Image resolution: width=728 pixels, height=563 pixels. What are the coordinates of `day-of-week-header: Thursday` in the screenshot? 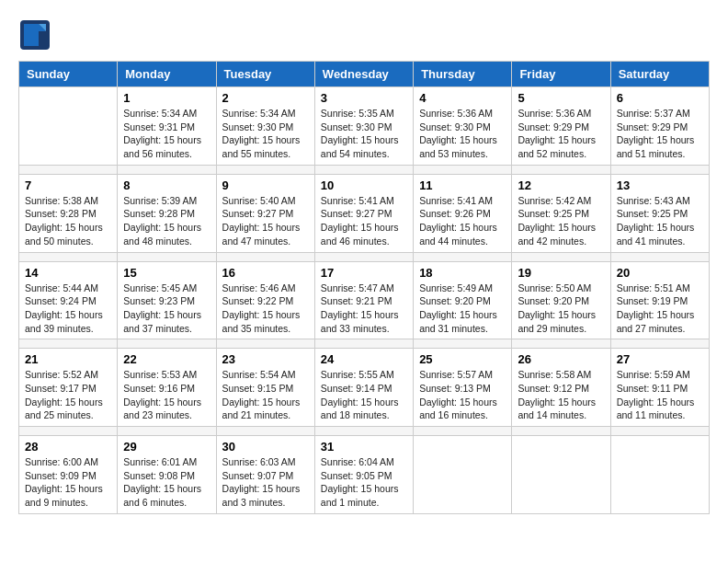 It's located at (463, 75).